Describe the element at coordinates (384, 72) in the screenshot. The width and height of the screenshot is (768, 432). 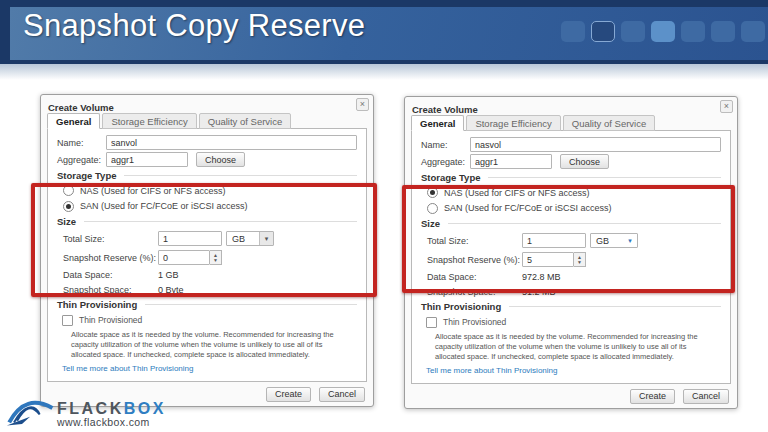
I see `header-fade` at that location.